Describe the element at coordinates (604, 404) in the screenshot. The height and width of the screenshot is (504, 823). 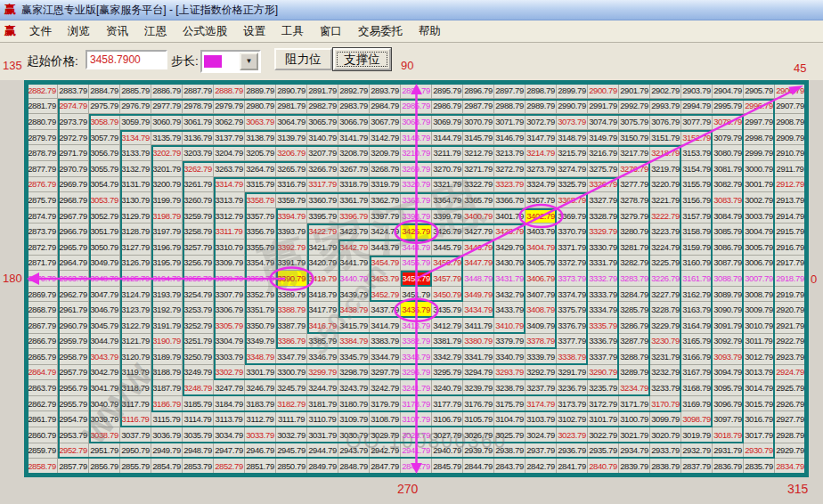
I see `price-cell: 3172.79` at that location.